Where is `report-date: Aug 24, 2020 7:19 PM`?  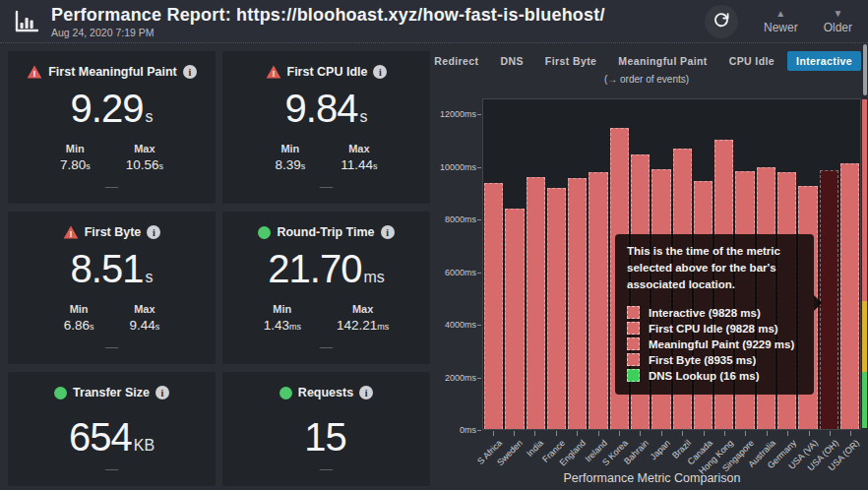 report-date: Aug 24, 2020 7:19 PM is located at coordinates (329, 32).